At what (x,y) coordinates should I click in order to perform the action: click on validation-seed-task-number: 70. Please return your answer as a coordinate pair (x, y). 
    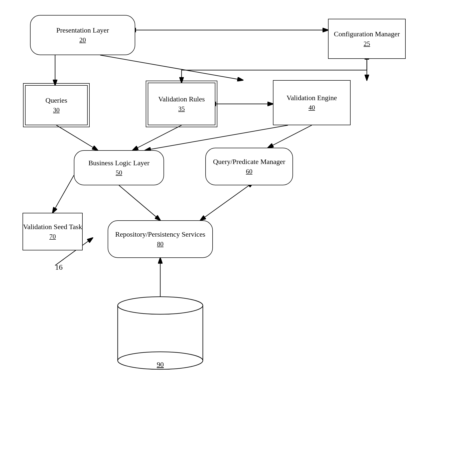
    Looking at the image, I should click on (53, 237).